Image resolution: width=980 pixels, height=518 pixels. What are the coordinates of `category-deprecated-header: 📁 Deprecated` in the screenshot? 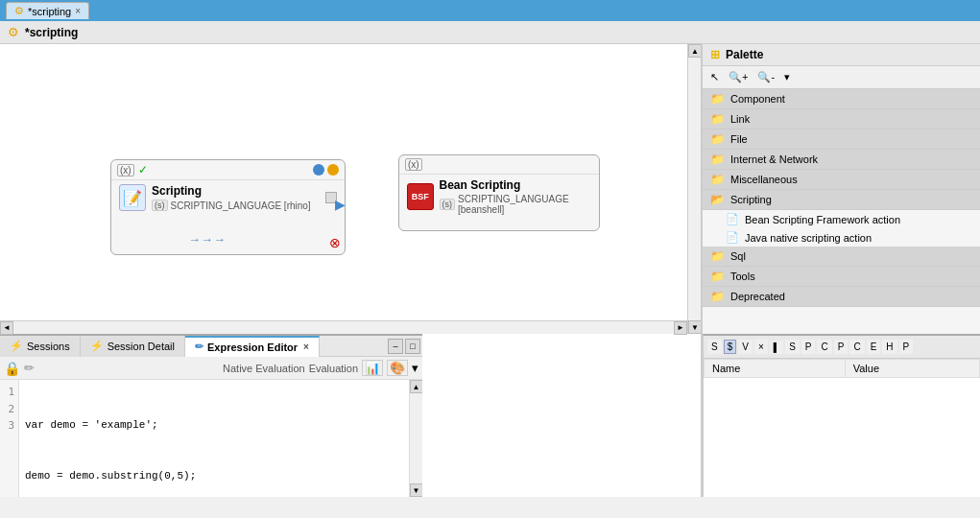 It's located at (841, 297).